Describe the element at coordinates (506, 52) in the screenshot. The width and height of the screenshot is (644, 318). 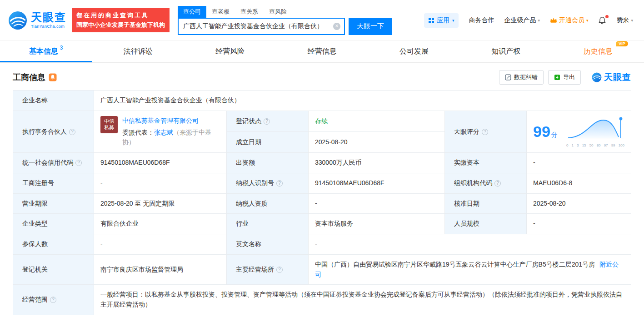
I see `tab-intellectual-property: 知识产权` at that location.